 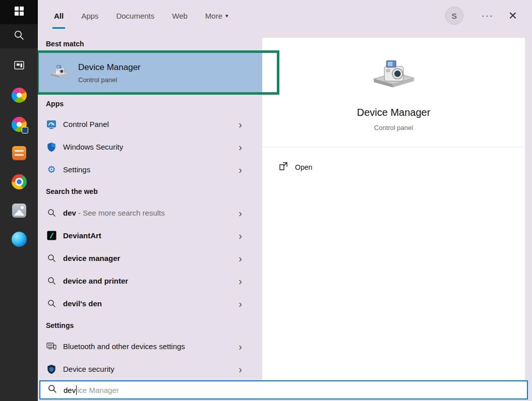 What do you see at coordinates (150, 347) in the screenshot?
I see `result-item-bluetooth-settings: Bluetooth and other devices settings ›` at bounding box center [150, 347].